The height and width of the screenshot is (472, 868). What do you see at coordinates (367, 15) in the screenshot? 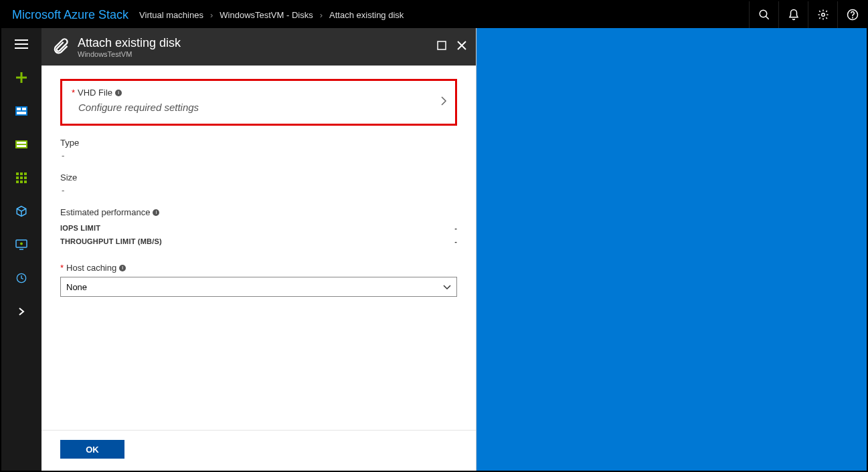
I see `breadcrumb-item: Attach existing disk` at bounding box center [367, 15].